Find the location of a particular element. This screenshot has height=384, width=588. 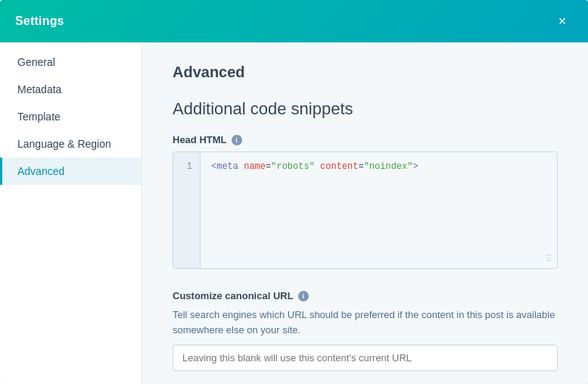

head-html-label: Head HTML i is located at coordinates (365, 139).